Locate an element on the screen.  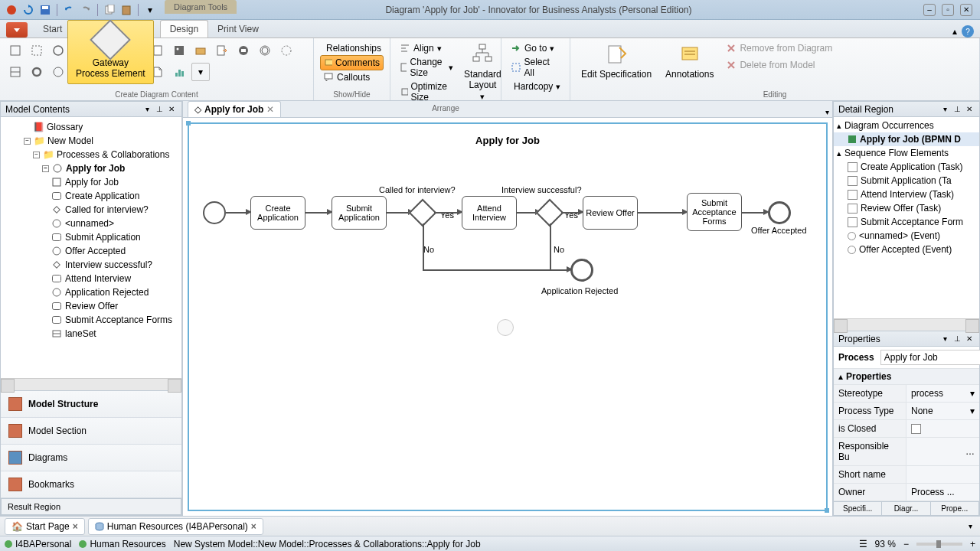
message-start-icon is located at coordinates (243, 51).